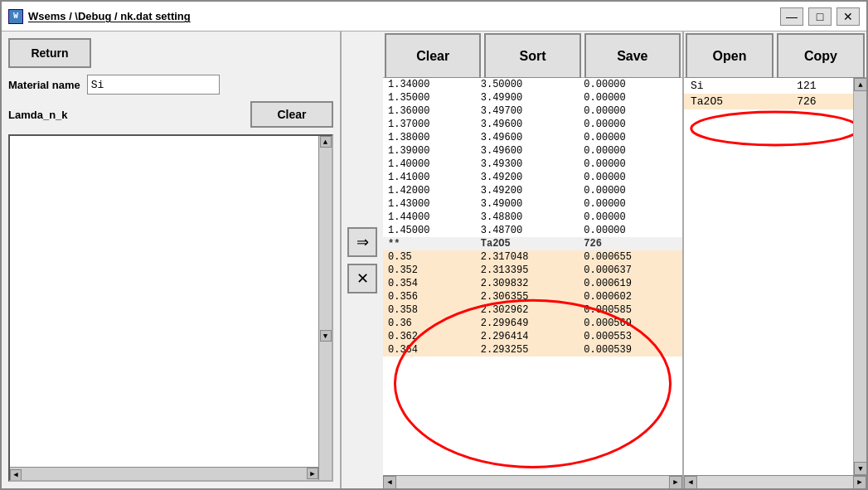  I want to click on cell-col2: 3.49300, so click(527, 164).